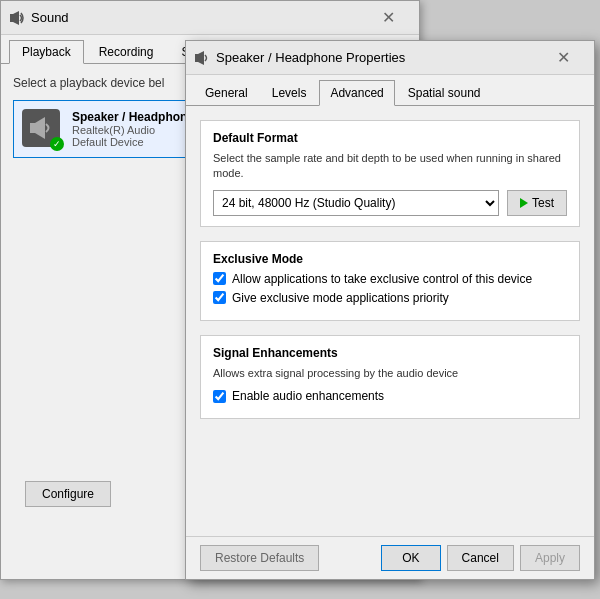 Image resolution: width=600 pixels, height=599 pixels. What do you see at coordinates (390, 259) in the screenshot?
I see `exclusive-mode-title: Exclusive Mode` at bounding box center [390, 259].